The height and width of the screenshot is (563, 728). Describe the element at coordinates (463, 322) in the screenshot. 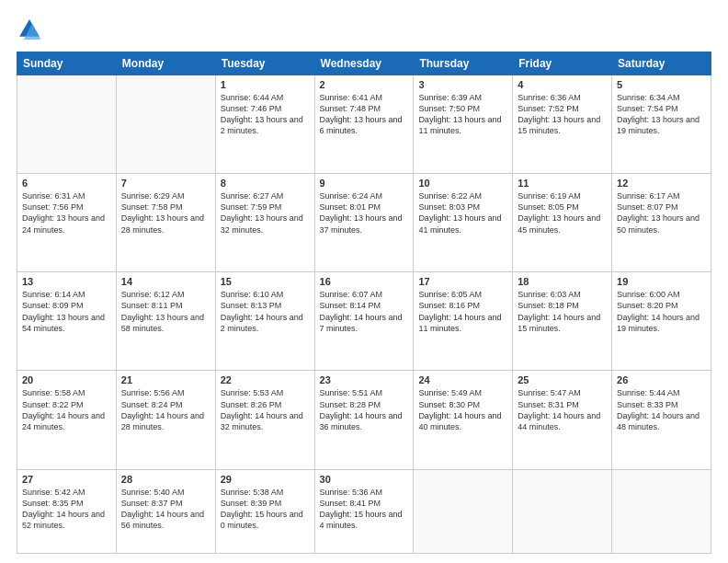

I see `calendar-cell: 17Sunrise: 6:05 AM Sunset: 8:16 PM Dayli…` at that location.